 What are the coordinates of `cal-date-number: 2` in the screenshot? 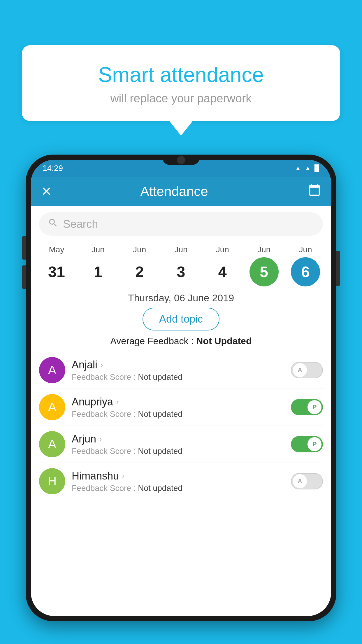 It's located at (140, 272).